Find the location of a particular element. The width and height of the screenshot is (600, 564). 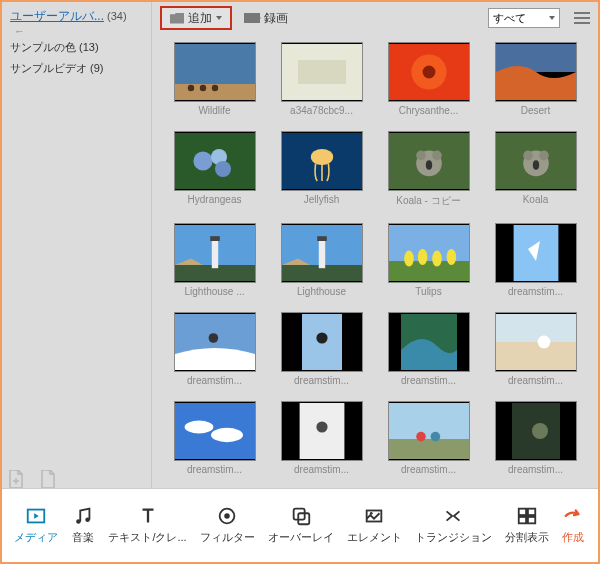

media-item: a34a78cbc9... is located at coordinates (322, 82).